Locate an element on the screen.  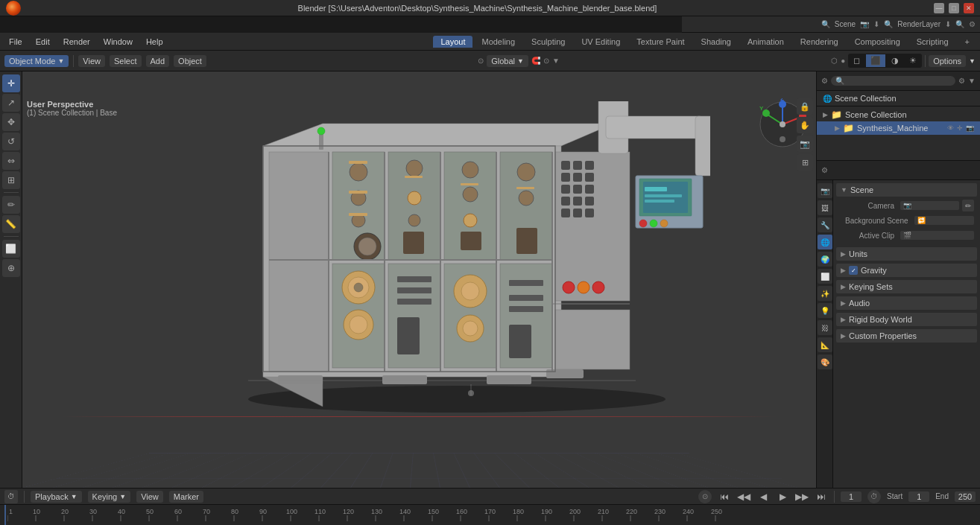
menu-render: Render is located at coordinates (77, 42).